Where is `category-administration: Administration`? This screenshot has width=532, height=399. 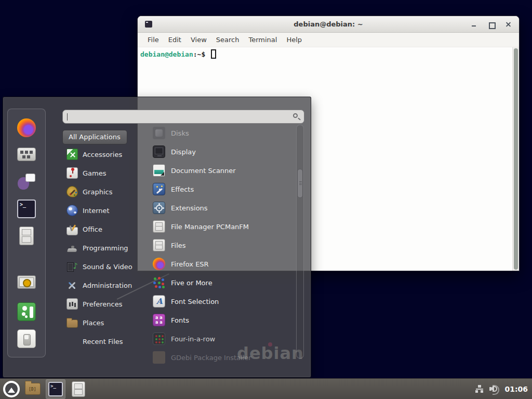 category-administration: Administration is located at coordinates (100, 285).